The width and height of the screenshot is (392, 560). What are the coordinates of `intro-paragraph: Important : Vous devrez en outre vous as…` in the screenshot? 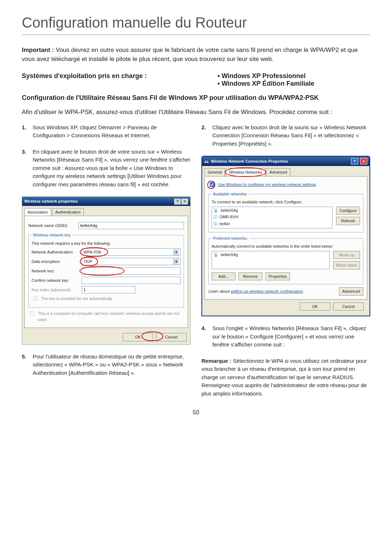 It's located at (196, 54).